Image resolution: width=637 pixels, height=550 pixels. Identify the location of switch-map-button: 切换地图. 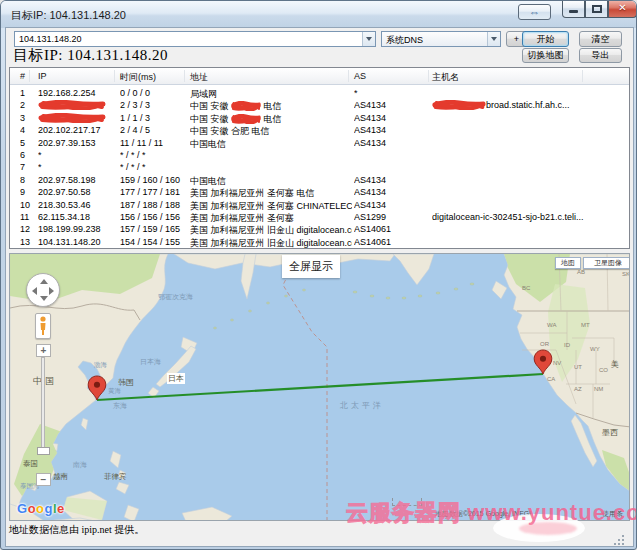
(546, 56).